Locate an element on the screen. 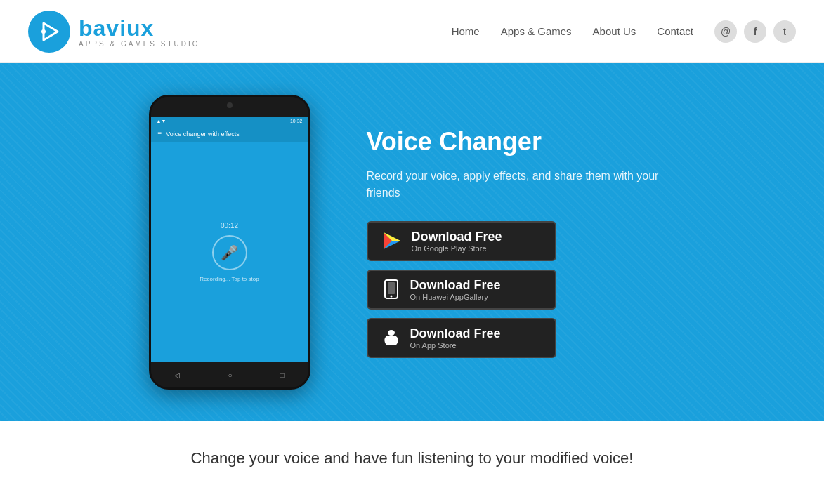 The width and height of the screenshot is (824, 504). huawei-button: Download Free On Huawei AppGallery is located at coordinates (462, 289).